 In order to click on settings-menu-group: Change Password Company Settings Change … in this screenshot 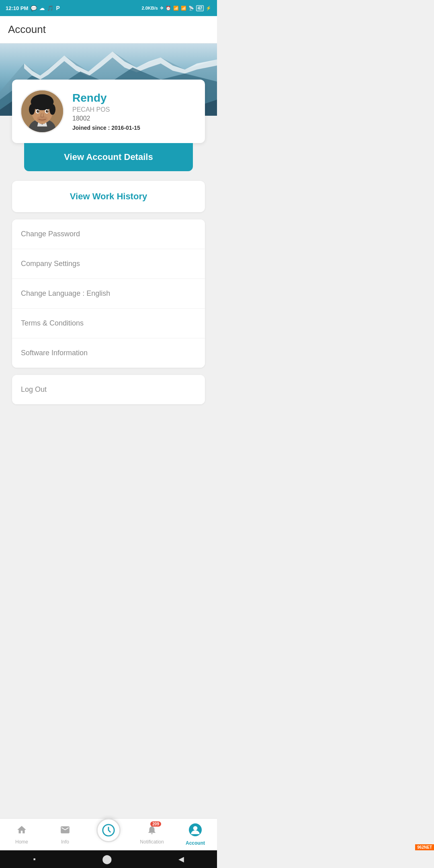, I will do `click(108, 293)`.